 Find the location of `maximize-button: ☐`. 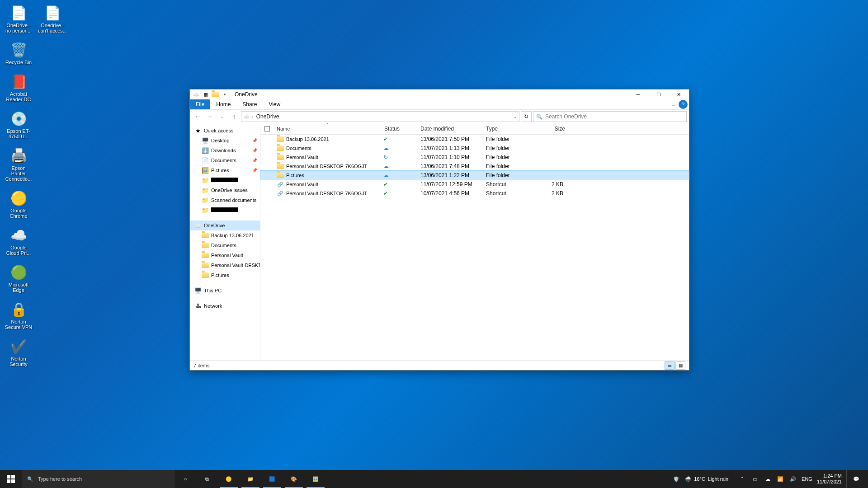

maximize-button: ☐ is located at coordinates (658, 94).